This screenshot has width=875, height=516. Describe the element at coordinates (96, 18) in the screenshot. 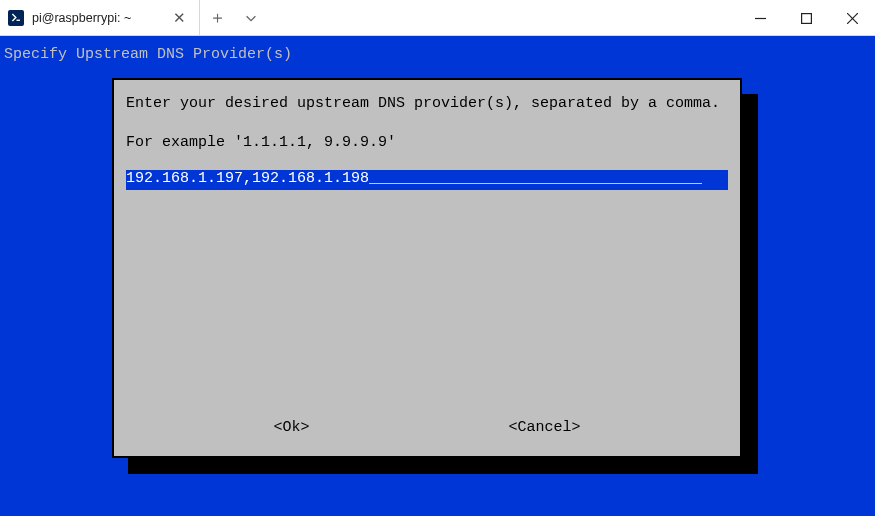

I see `tab-title: pi@raspberrypi: ~` at that location.